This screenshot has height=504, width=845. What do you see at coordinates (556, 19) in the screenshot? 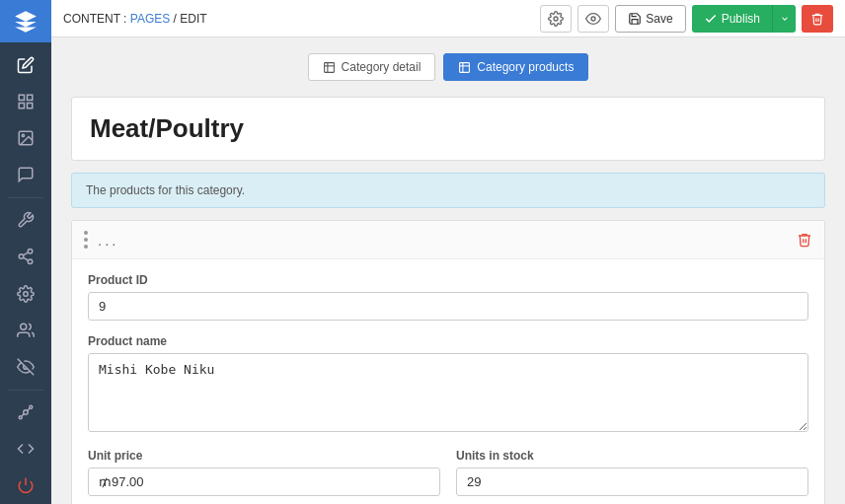
I see `gear-icon` at bounding box center [556, 19].